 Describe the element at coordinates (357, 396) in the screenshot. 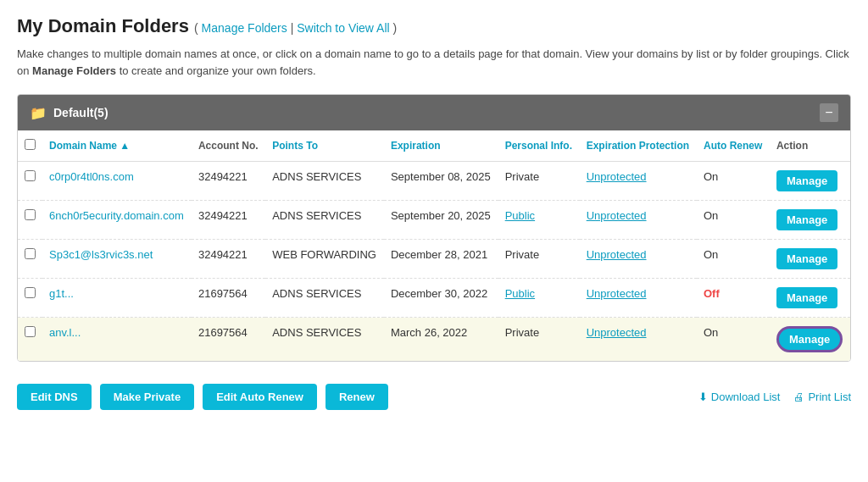

I see `renew-button: Renew` at that location.